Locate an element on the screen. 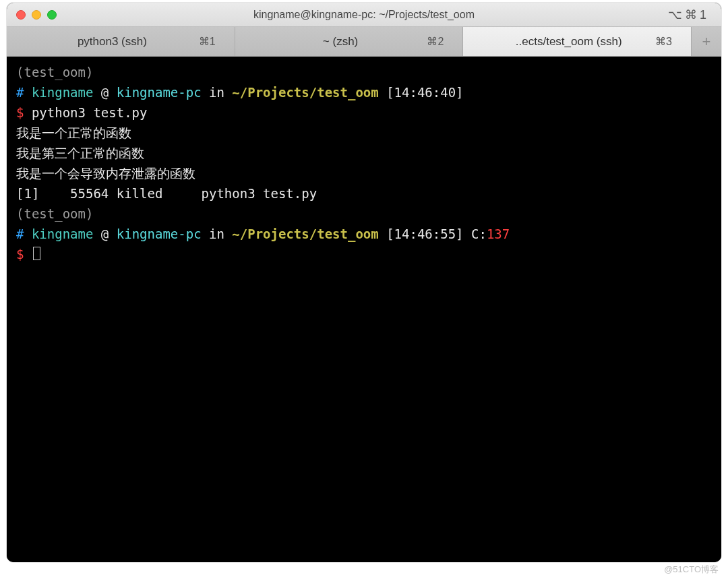 Image resolution: width=728 pixels, height=577 pixels. tab-shortcut: ⌘1 is located at coordinates (208, 42).